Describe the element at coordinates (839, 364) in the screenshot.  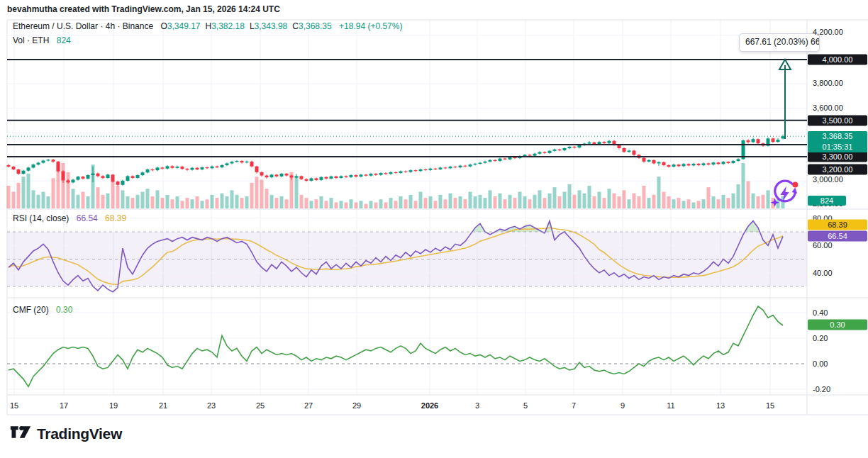
I see `cmf-axis-label: 0.00` at that location.